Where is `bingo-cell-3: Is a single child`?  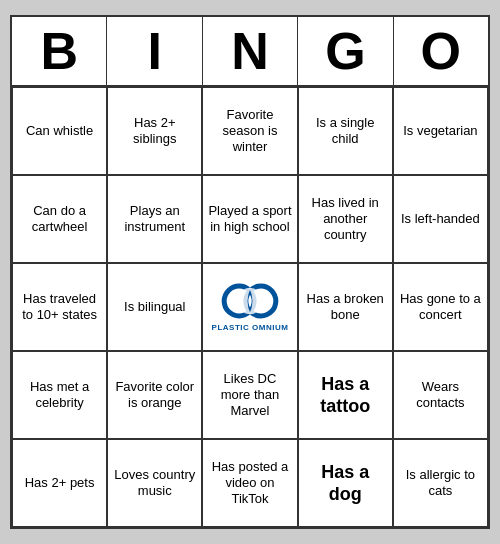
bingo-cell-3: Is a single child is located at coordinates (346, 131).